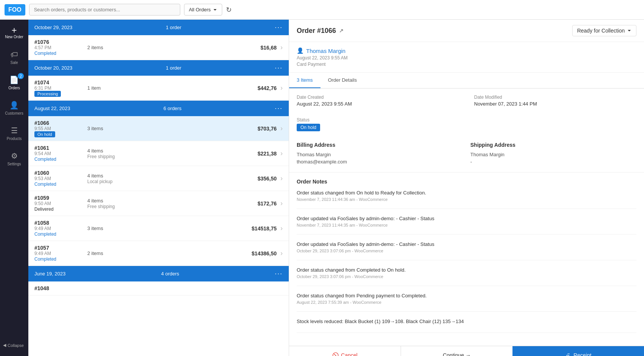  Describe the element at coordinates (14, 345) in the screenshot. I see `collapse-button: ◀ Collapse` at that location.